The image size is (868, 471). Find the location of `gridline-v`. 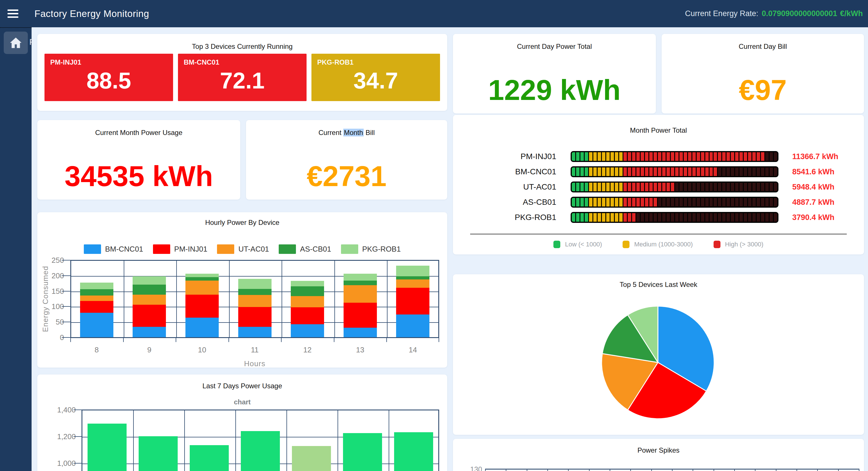

gridline-v is located at coordinates (185, 441).